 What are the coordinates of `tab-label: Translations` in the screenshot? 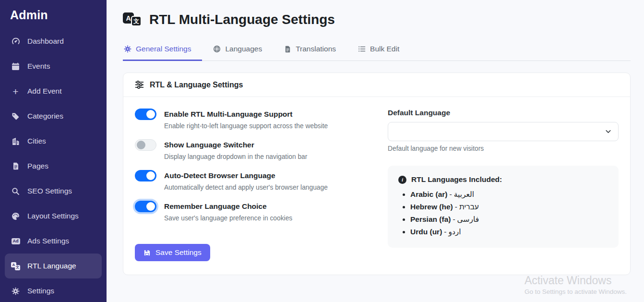 It's located at (316, 49).